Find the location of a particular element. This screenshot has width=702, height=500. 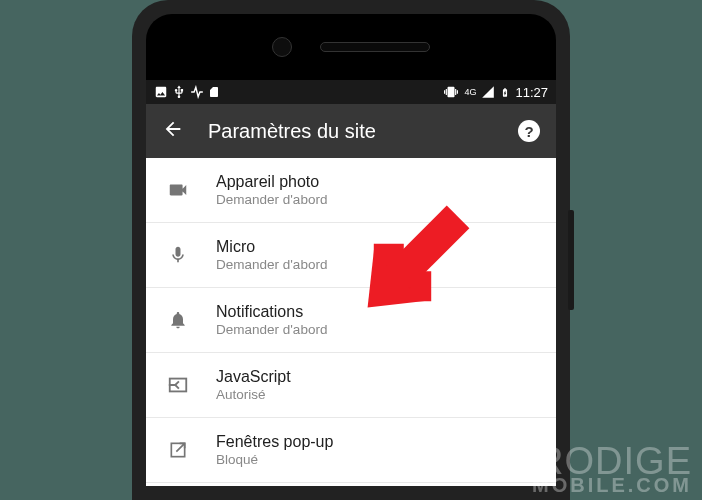

sim-icon is located at coordinates (214, 92).